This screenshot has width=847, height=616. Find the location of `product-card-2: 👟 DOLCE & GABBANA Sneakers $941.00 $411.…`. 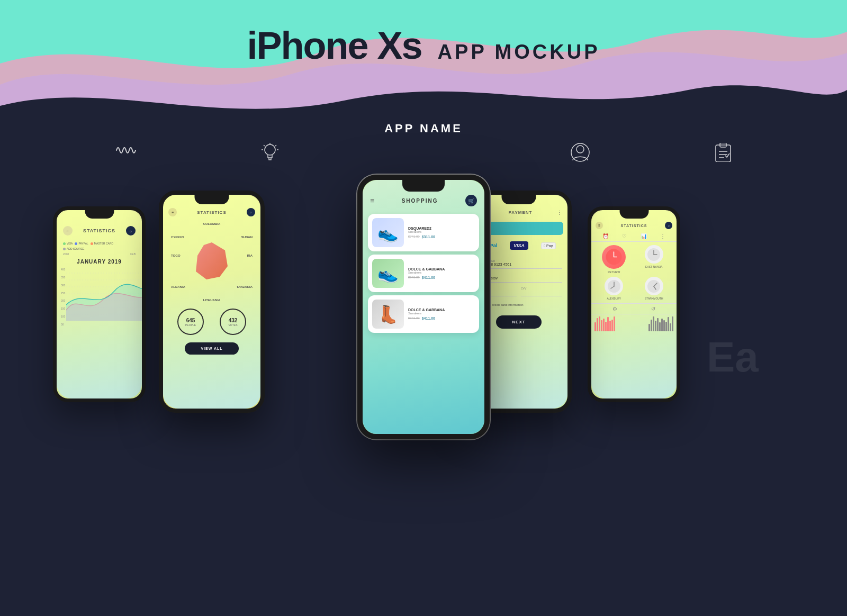

product-card-2: 👟 DOLCE & GABBANA Sneakers $941.00 $411.… is located at coordinates (424, 273).